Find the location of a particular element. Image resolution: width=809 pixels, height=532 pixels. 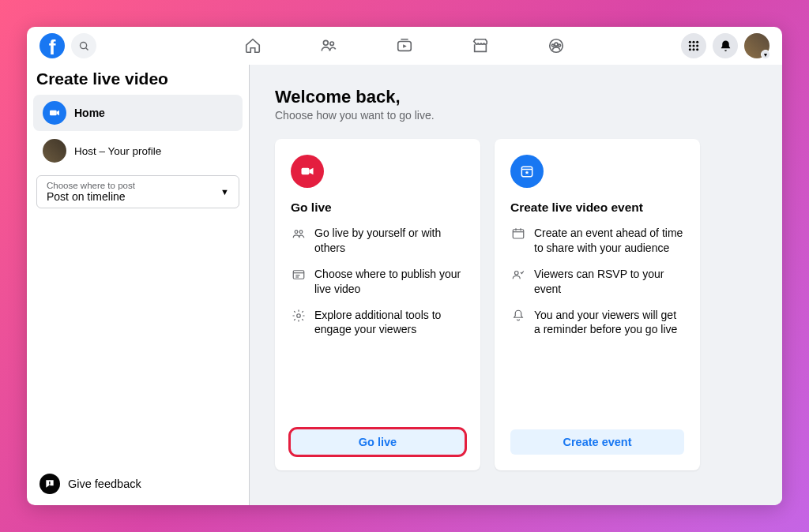

grid-icon is located at coordinates (694, 46).